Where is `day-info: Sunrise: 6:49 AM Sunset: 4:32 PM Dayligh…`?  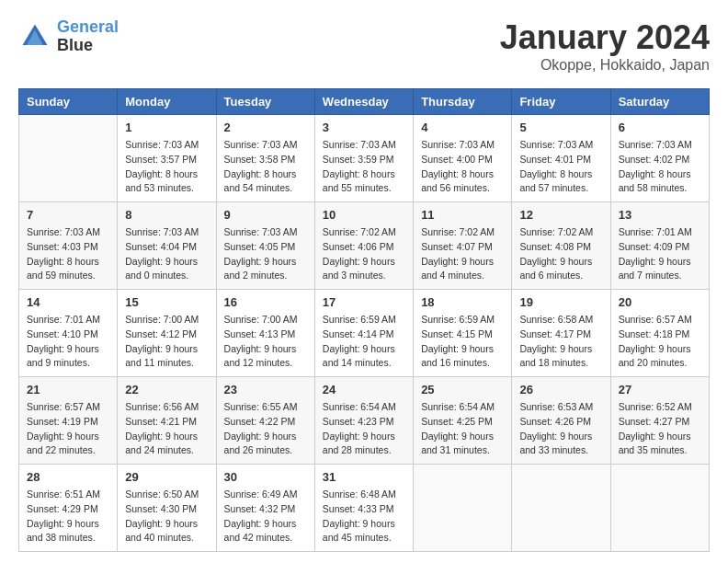
day-info: Sunrise: 6:49 AM Sunset: 4:32 PM Dayligh… is located at coordinates (266, 517).